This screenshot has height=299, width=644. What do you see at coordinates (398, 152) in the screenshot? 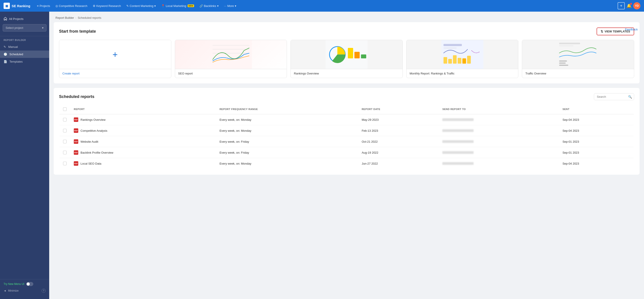
I see `row-4-date: Aug-19 2022` at bounding box center [398, 152].